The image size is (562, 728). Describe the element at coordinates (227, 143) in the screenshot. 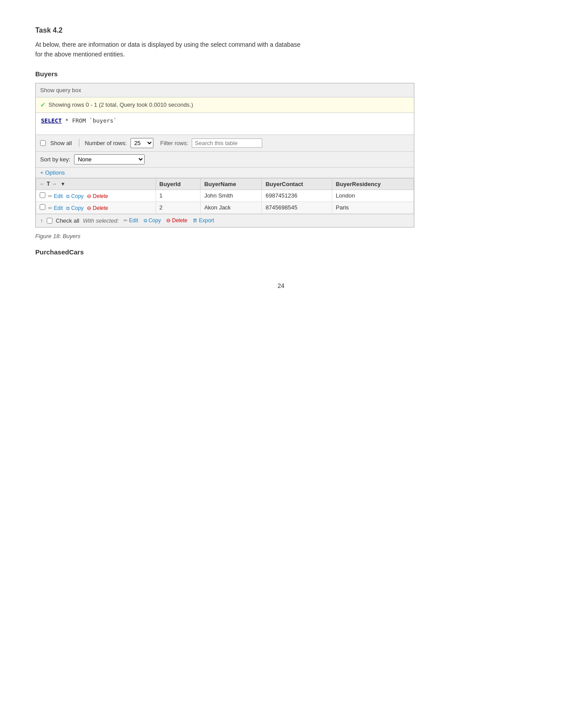

I see `search-input` at that location.